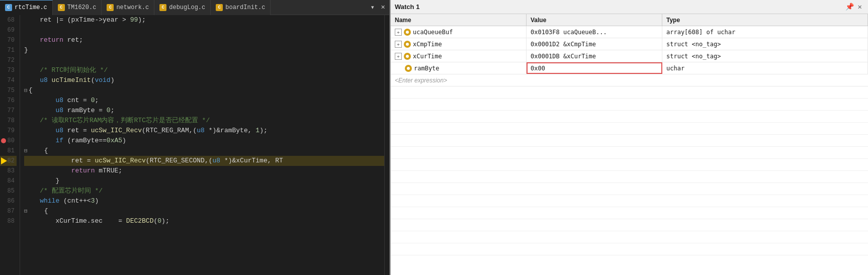 The image size is (868, 275). What do you see at coordinates (459, 56) in the screenshot?
I see `watch-cell-name-xcurtime: + xCurTime` at bounding box center [459, 56].